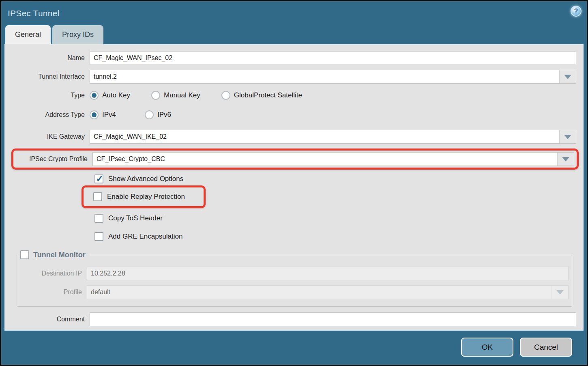 This screenshot has height=366, width=588. What do you see at coordinates (145, 237) in the screenshot?
I see `add-gre-encapsulation-label: Add GRE Encapsulation` at bounding box center [145, 237].